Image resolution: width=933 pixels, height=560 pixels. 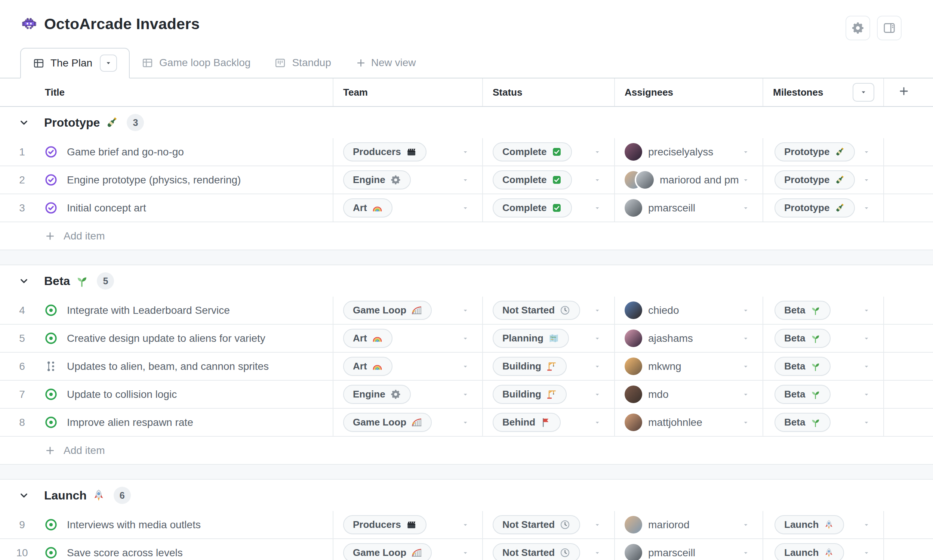 I want to click on team-pill: Game Loop, so click(x=387, y=552).